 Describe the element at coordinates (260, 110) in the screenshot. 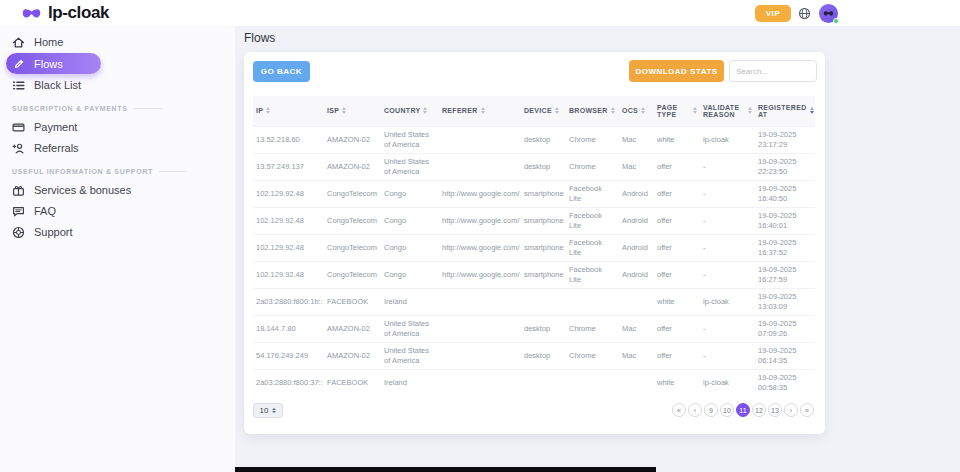

I see `column-label: IP` at that location.